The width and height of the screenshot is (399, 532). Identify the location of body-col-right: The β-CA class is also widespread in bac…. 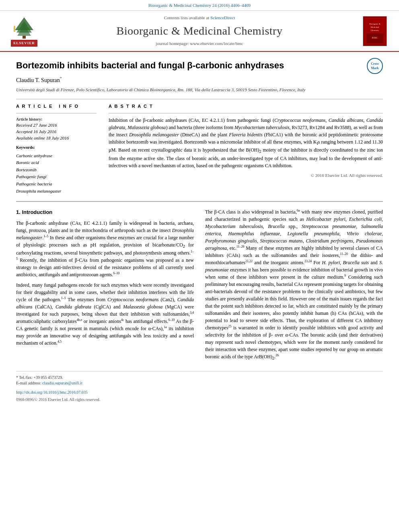
(294, 286).